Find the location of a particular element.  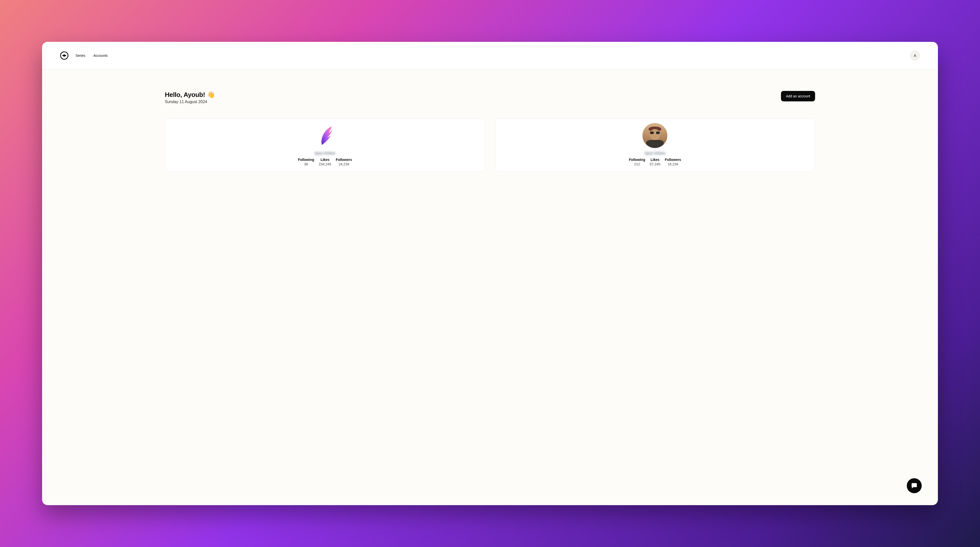

stat-value: 212 is located at coordinates (637, 164).